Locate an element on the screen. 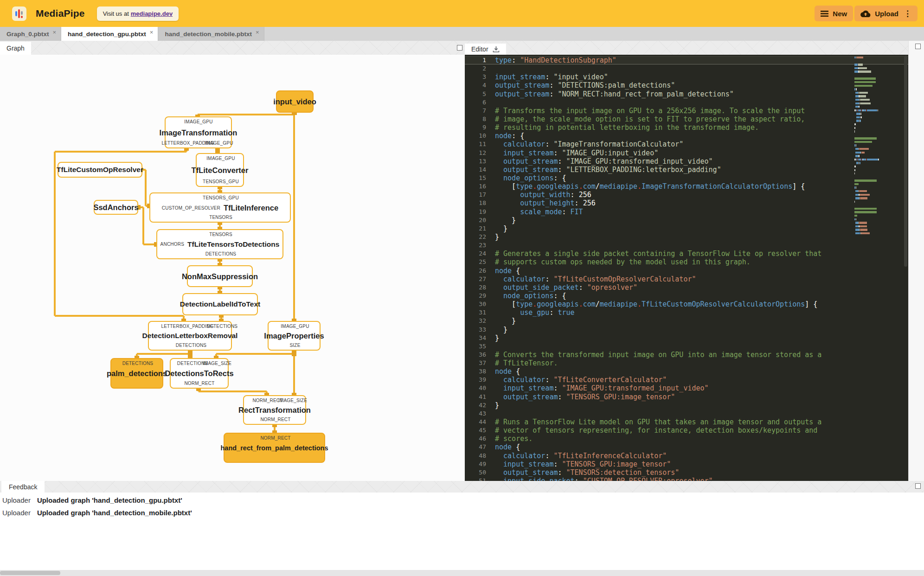 The width and height of the screenshot is (924, 576). file-tab-hand_detection_mobile.pbtxt: hand_detection_mobile.pbtxt× is located at coordinates (211, 34).